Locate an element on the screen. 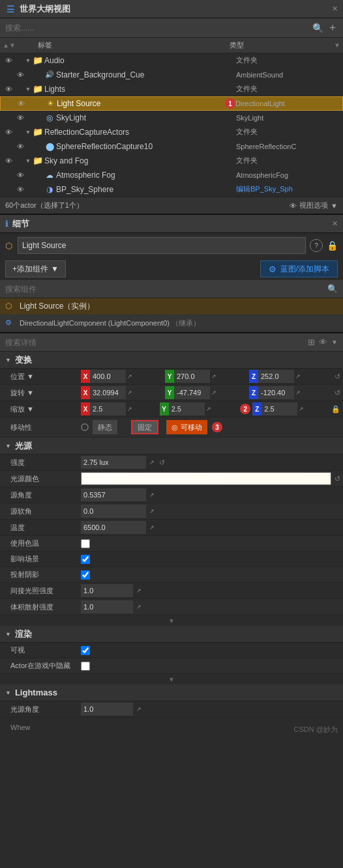 The height and width of the screenshot is (868, 343). actor-name-input is located at coordinates (162, 245).